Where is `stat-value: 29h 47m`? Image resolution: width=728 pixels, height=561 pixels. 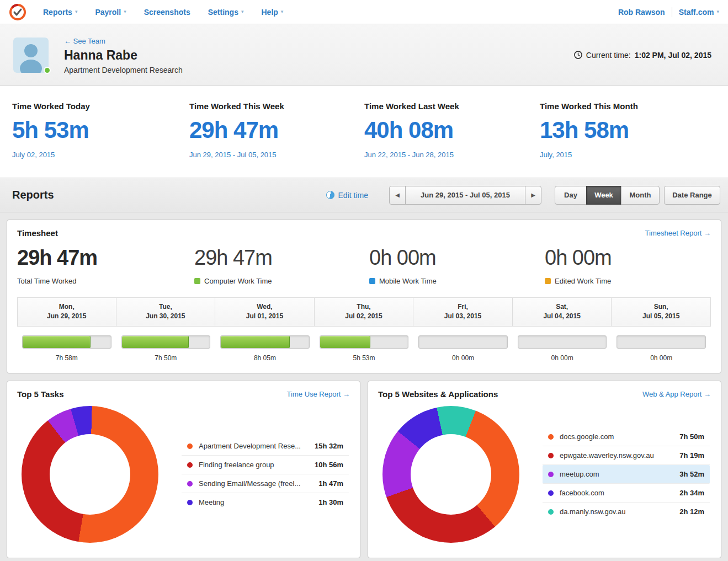
stat-value: 29h 47m is located at coordinates (277, 130).